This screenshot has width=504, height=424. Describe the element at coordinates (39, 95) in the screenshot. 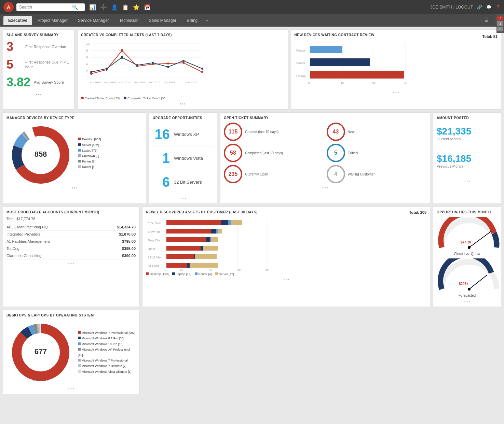

I see `sla-more: • • •` at that location.